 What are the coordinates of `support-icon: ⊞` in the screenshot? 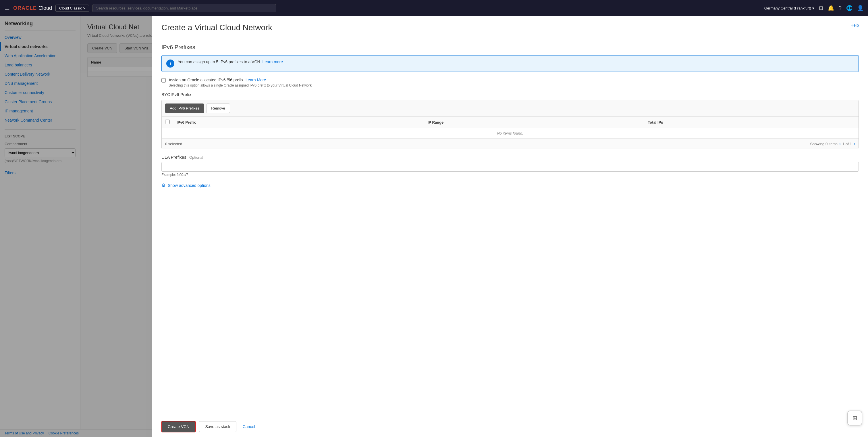 It's located at (855, 418).